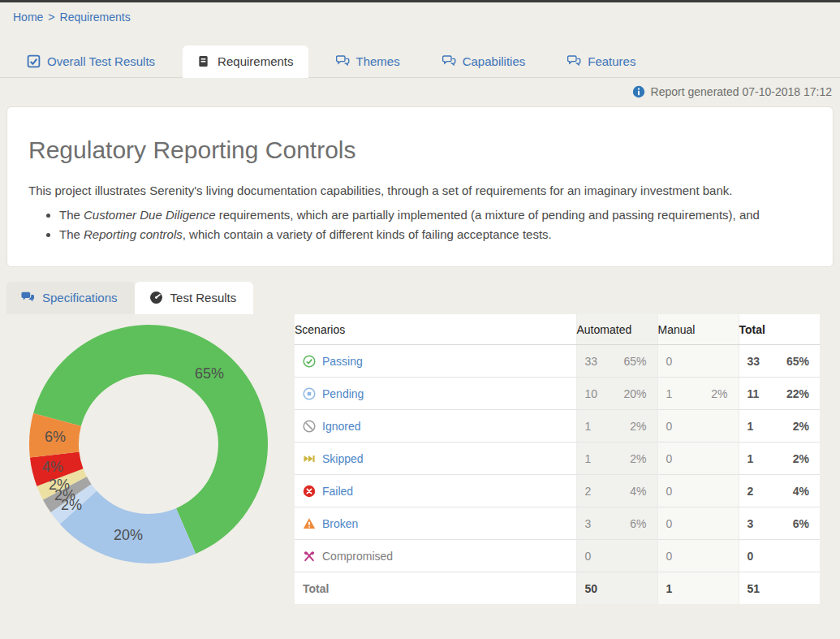 The image size is (840, 639). Describe the element at coordinates (420, 88) in the screenshot. I see `report-generated-line: Report generated 07-10-2018 17:12` at that location.